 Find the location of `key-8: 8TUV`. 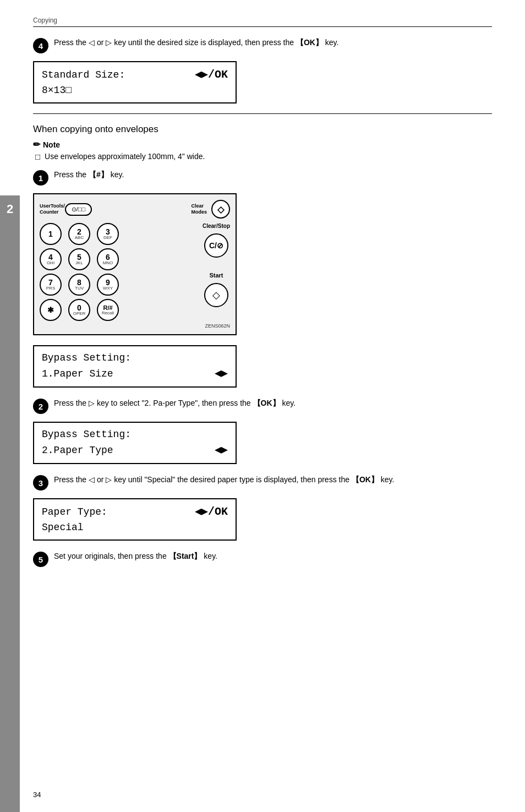

key-8: 8TUV is located at coordinates (79, 285).